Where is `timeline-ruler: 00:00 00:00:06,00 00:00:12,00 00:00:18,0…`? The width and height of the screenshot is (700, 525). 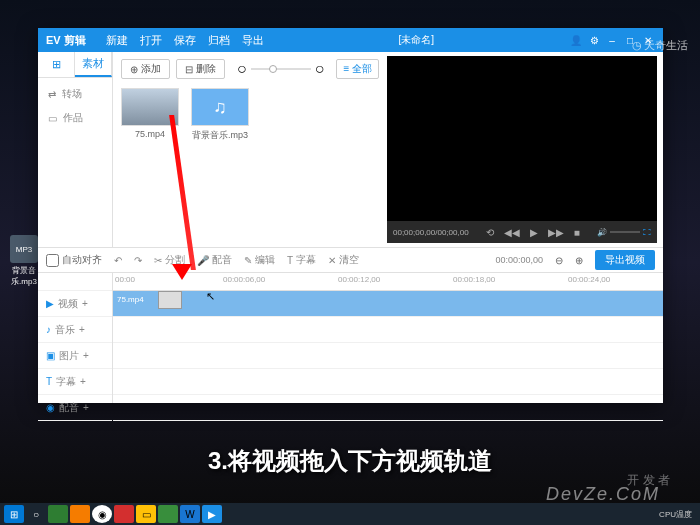 timeline-ruler: 00:00 00:00:06,00 00:00:12,00 00:00:18,0… is located at coordinates (388, 282).